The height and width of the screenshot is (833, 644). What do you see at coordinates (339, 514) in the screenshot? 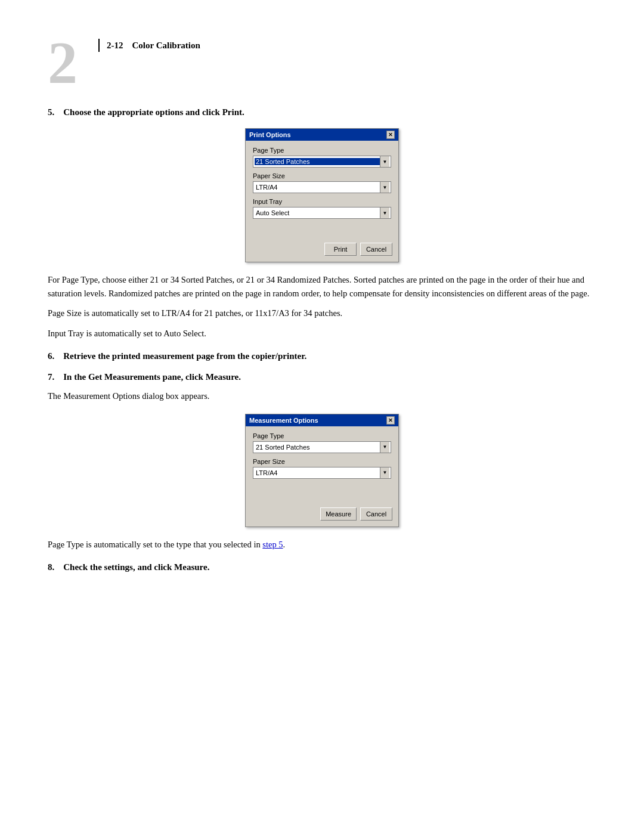
I see `measure-button: Measure` at bounding box center [339, 514].